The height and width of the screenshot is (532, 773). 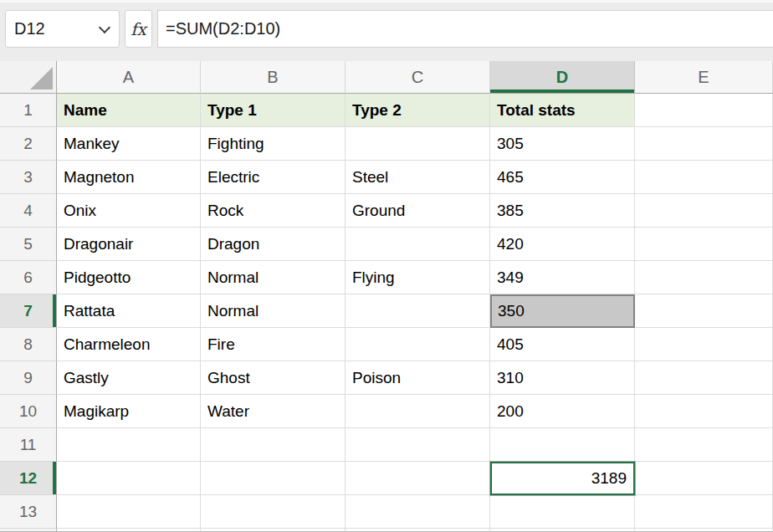 What do you see at coordinates (129, 530) in the screenshot?
I see `cell-partial-A` at bounding box center [129, 530].